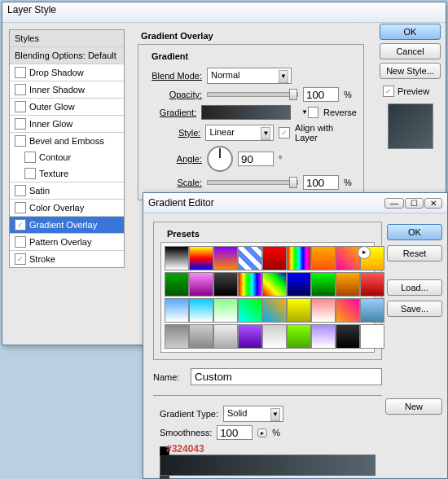 This screenshot has height=479, width=448. What do you see at coordinates (67, 124) in the screenshot?
I see `style-item-inner-glow: Inner Glow` at bounding box center [67, 124].